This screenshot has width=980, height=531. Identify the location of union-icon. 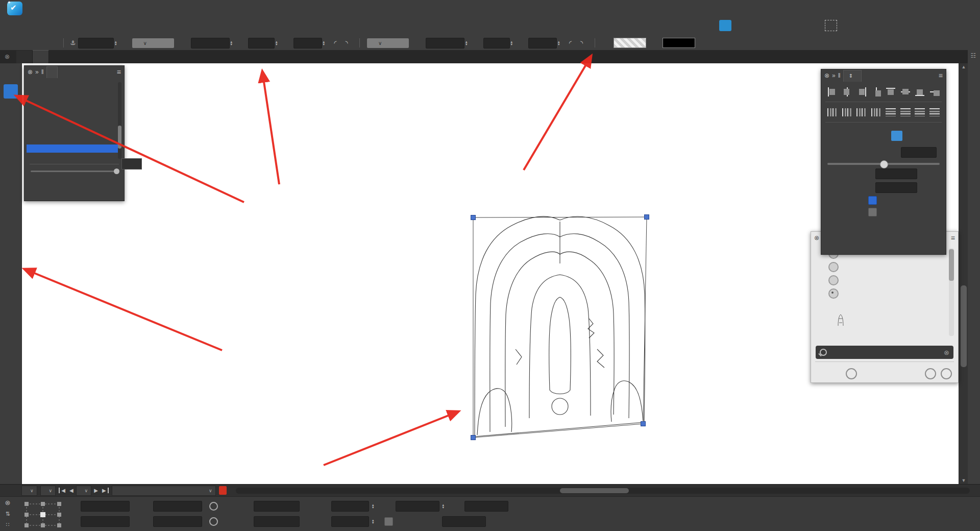
(255, 26).